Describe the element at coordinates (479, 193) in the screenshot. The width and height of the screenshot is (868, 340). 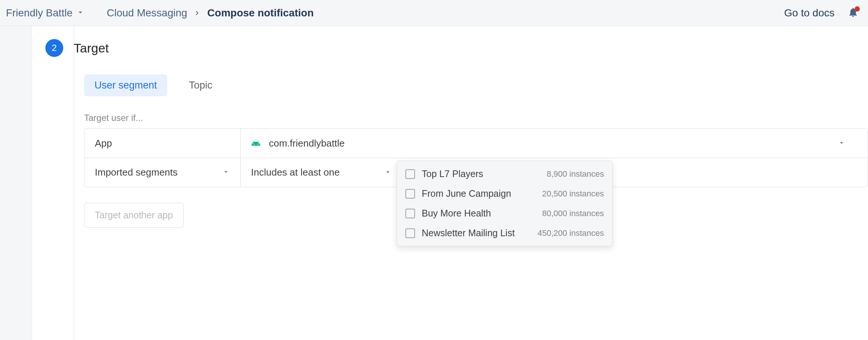
I see `segment-option-label: From June Campaign` at that location.